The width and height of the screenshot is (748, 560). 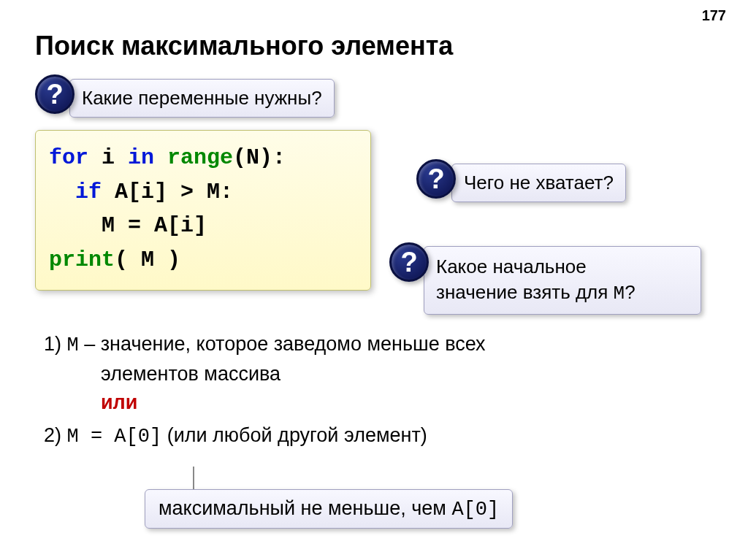 I want to click on kw-for: for, so click(x=75, y=158).